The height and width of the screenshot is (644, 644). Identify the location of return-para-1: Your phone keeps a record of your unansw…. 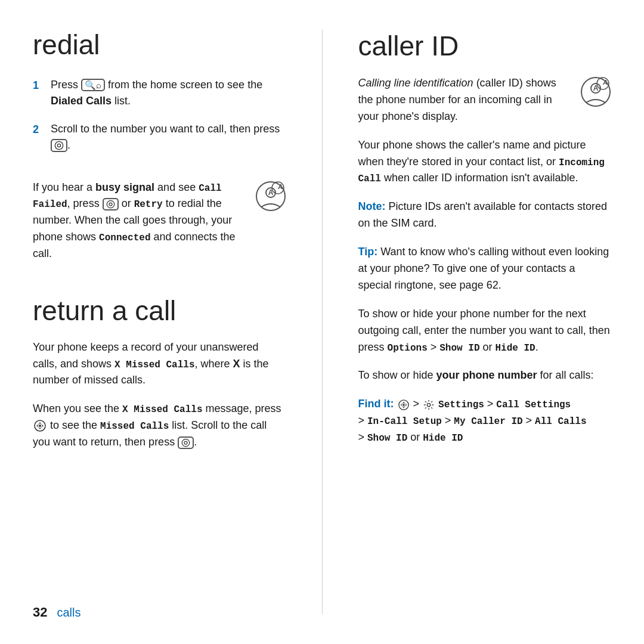
(160, 364).